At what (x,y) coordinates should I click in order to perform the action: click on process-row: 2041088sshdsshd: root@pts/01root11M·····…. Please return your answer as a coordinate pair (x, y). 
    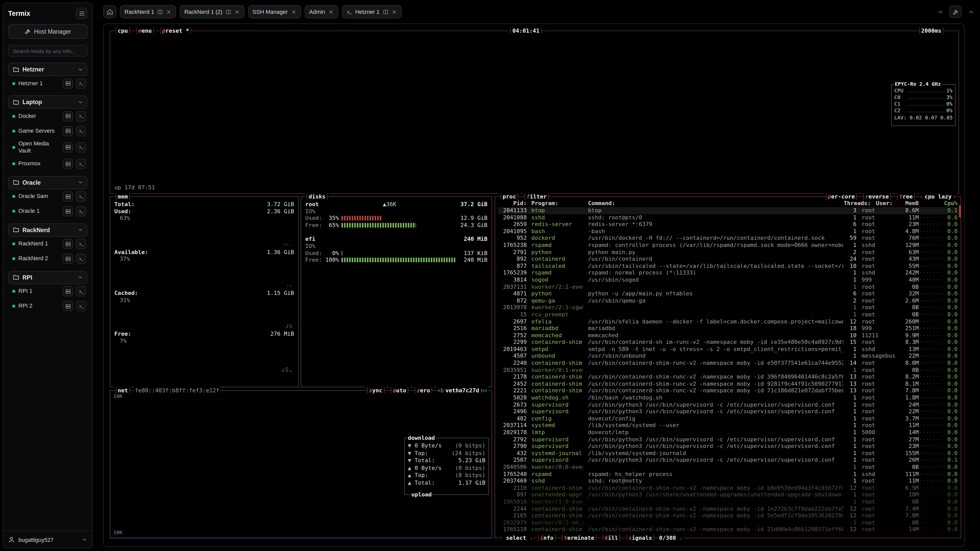
    Looking at the image, I should click on (728, 218).